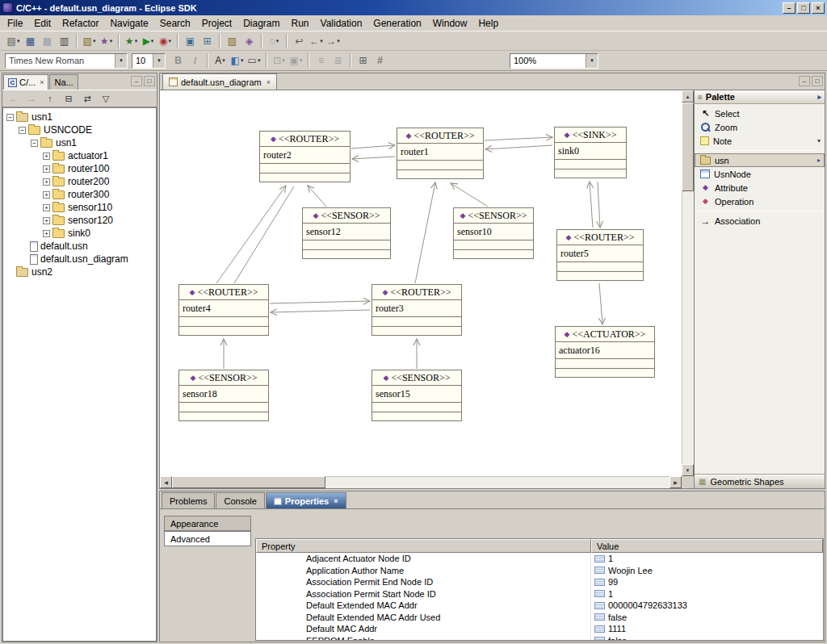  I want to click on tree-item-sink0: +sink0, so click(79, 233).